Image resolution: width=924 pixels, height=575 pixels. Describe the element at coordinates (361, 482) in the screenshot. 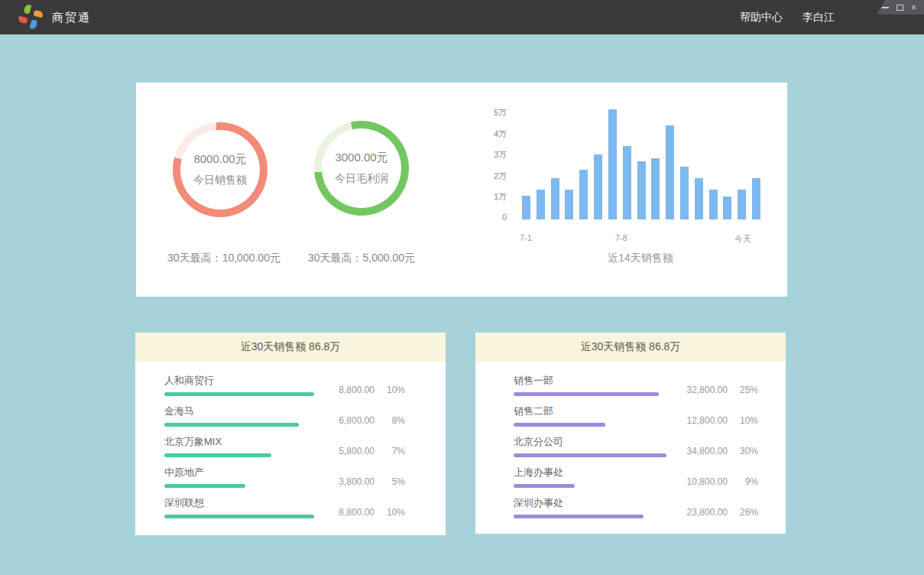

I see `item-values: 3,800.00 5%` at that location.